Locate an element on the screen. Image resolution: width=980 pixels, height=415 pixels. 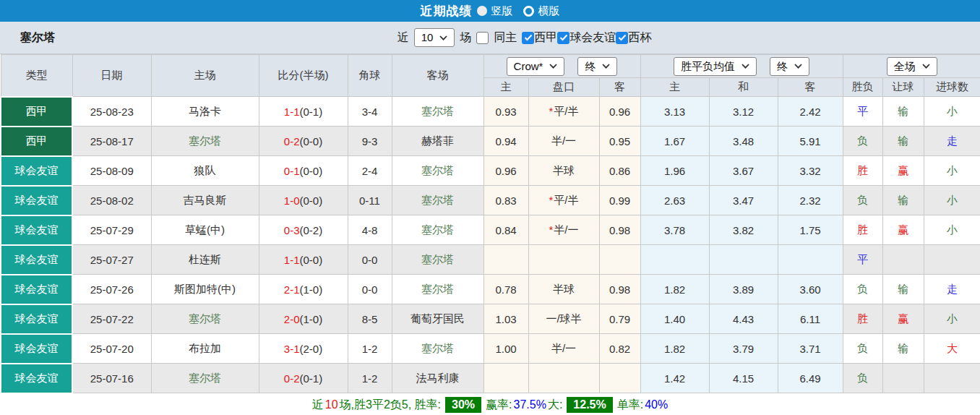
odds-home: 0.94 is located at coordinates (506, 142).